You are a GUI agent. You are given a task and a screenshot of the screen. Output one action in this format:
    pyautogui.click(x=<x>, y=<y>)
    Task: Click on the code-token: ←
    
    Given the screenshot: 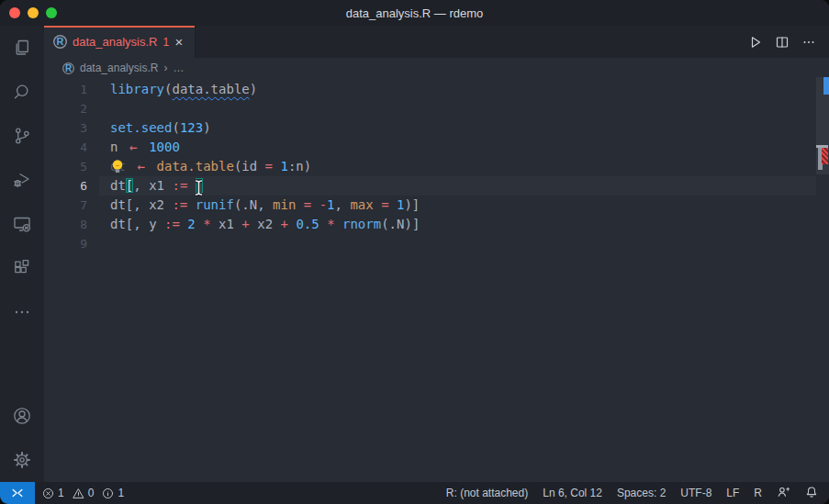 What is the action you would take?
    pyautogui.click(x=134, y=147)
    